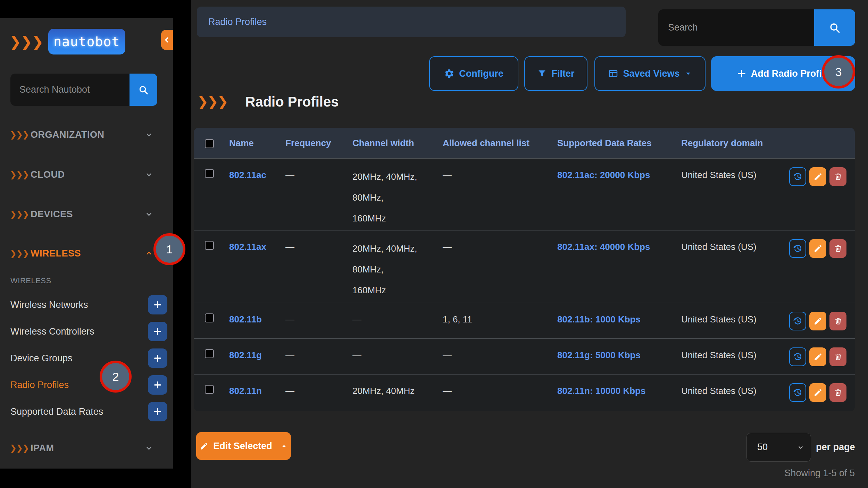 This screenshot has height=488, width=868. I want to click on configure-label: Configure, so click(481, 74).